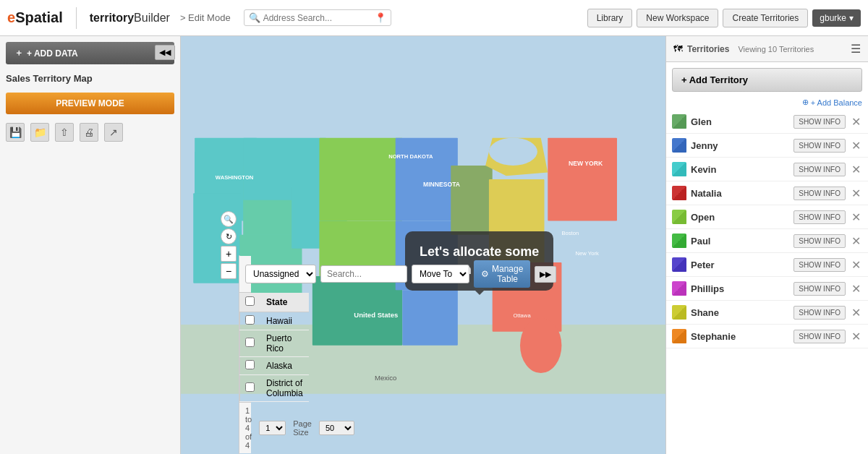  Describe the element at coordinates (281, 274) in the screenshot. I see `filter-select: Unassigned` at that location.